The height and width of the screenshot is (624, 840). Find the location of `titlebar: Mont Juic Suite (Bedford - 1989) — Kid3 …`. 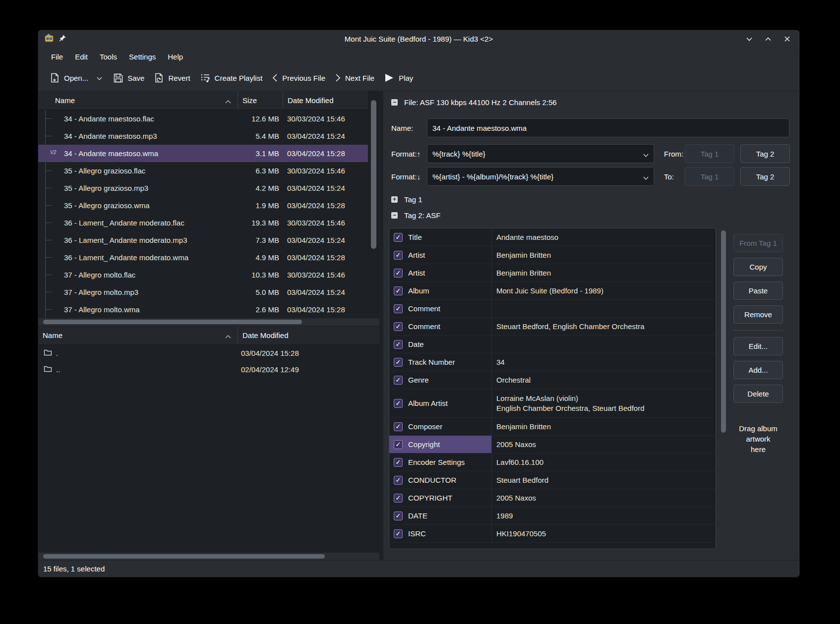

titlebar: Mont Juic Suite (Bedford - 1989) — Kid3 … is located at coordinates (419, 39).